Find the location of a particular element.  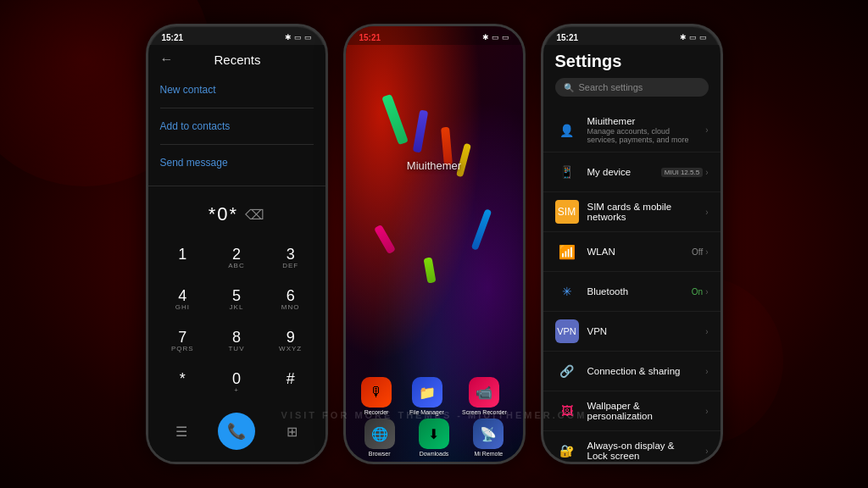

key-6-letters: MNO is located at coordinates (291, 308).